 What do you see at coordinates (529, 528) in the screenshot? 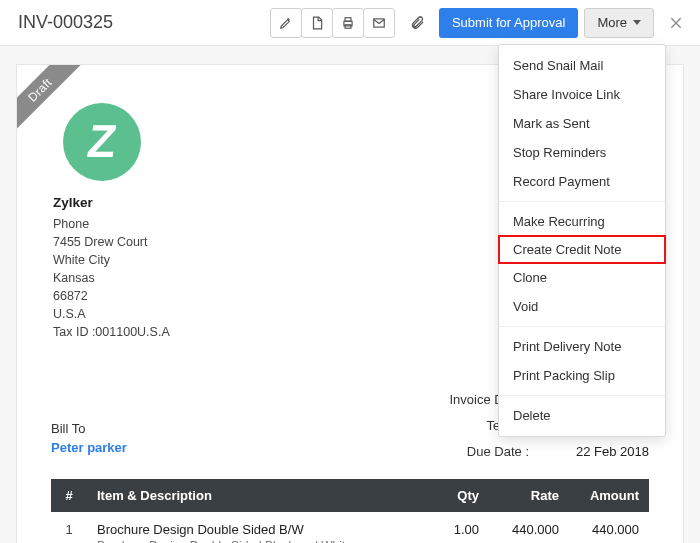
I see `cell-rate: 440.000` at bounding box center [529, 528].